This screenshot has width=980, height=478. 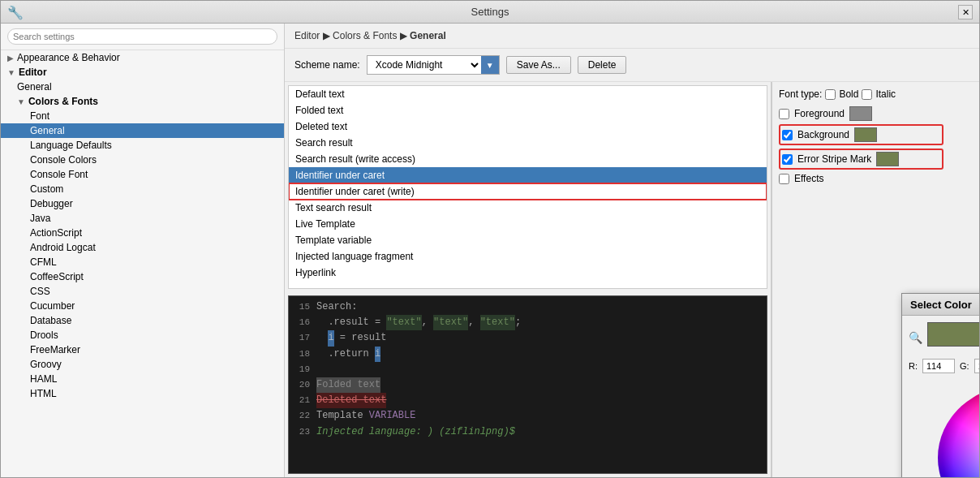 What do you see at coordinates (143, 145) in the screenshot?
I see `sidebar-item-language-defaults: Language Defaults` at bounding box center [143, 145].